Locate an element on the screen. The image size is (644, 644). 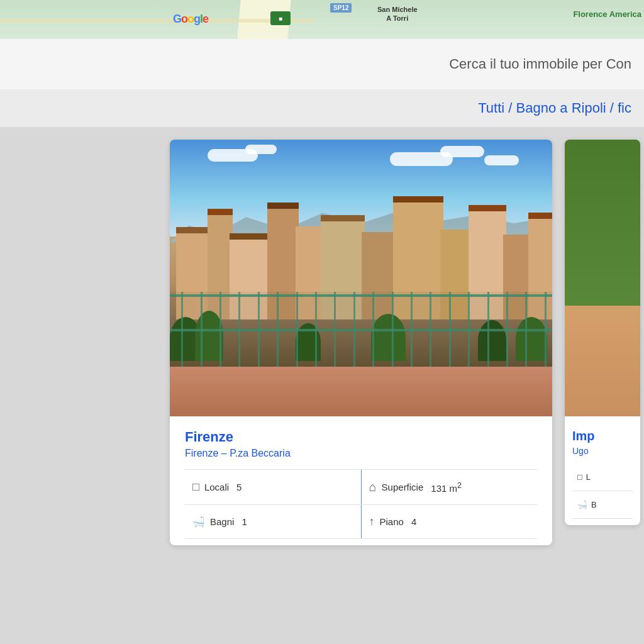
superscript-2: 2 is located at coordinates (459, 486).